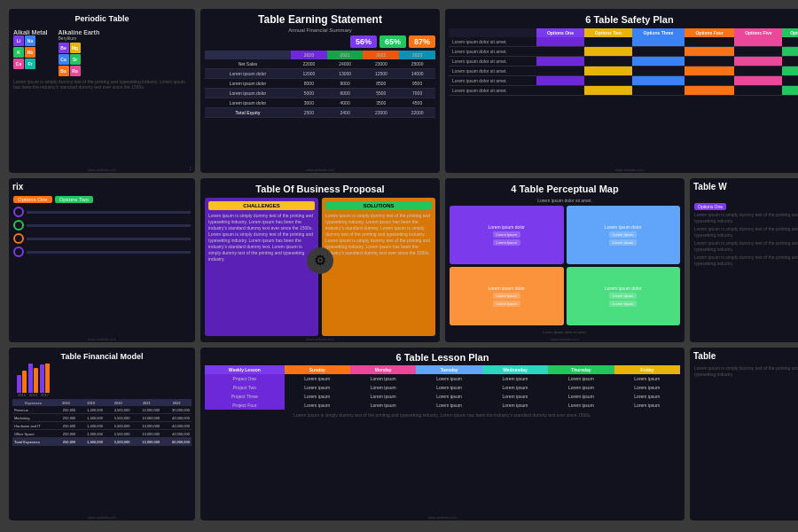  Describe the element at coordinates (102, 356) in the screenshot. I see `financial-title: Table Financial Model` at that location.